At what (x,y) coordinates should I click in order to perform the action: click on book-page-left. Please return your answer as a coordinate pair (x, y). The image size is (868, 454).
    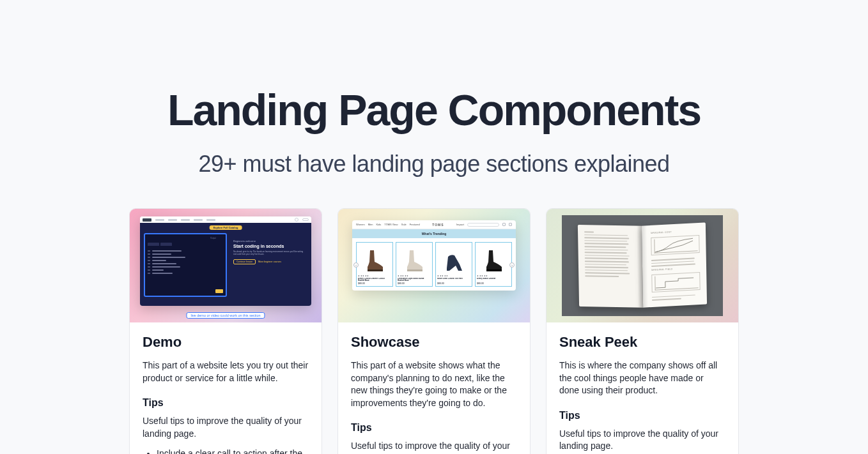
    Looking at the image, I should click on (610, 266).